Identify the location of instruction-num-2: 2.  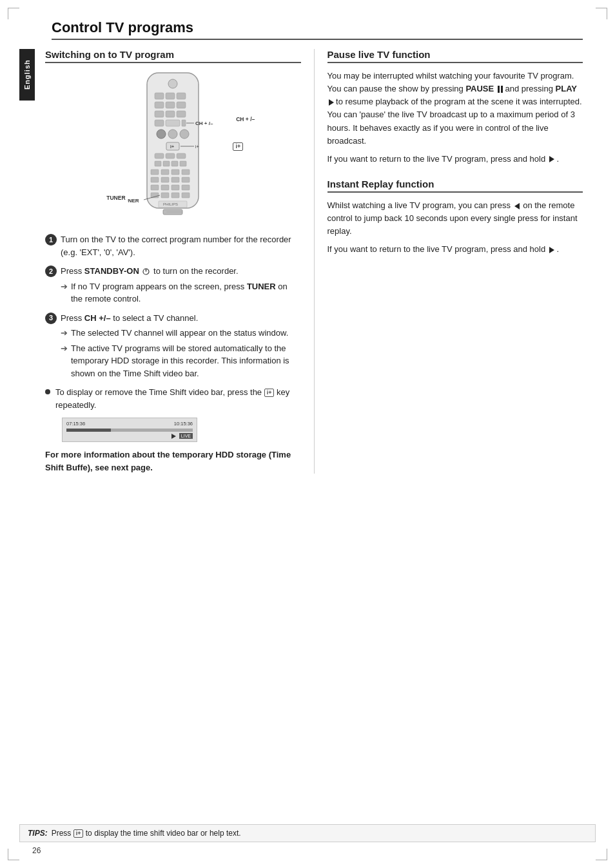
(51, 271).